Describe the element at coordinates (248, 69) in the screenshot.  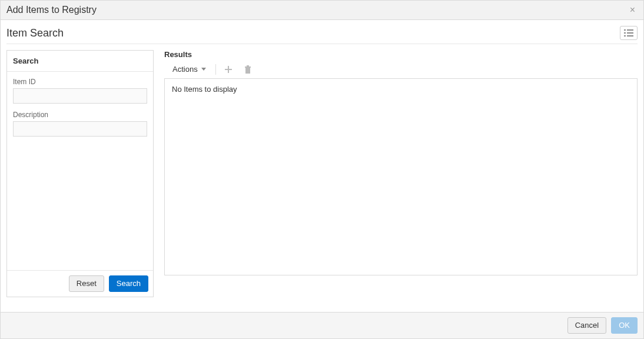
I see `trash-icon` at that location.